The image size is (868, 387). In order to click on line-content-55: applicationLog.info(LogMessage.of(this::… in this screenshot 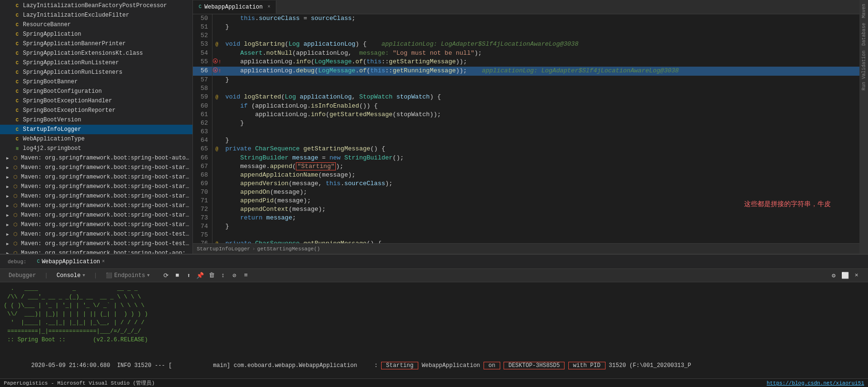, I will do `click(540, 62)`.